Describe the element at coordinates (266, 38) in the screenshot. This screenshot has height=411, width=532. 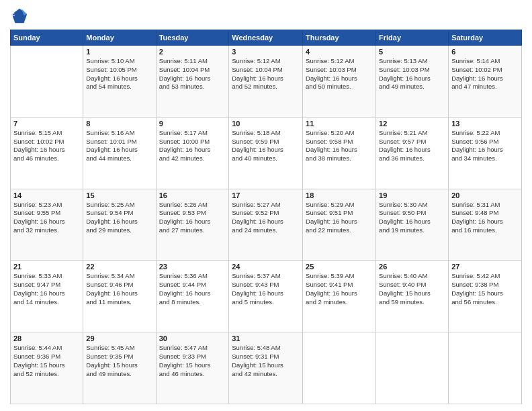
I see `calendar-header-row: SundayMondayTuesdayWednesdayThursdayFrid…` at that location.